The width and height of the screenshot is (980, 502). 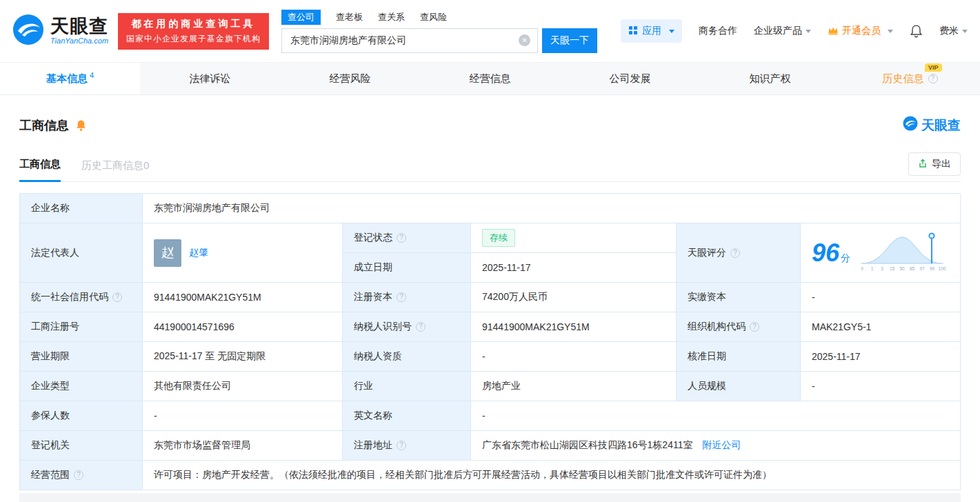 What do you see at coordinates (168, 253) in the screenshot?
I see `legal-representative-avatar: 赵` at bounding box center [168, 253].